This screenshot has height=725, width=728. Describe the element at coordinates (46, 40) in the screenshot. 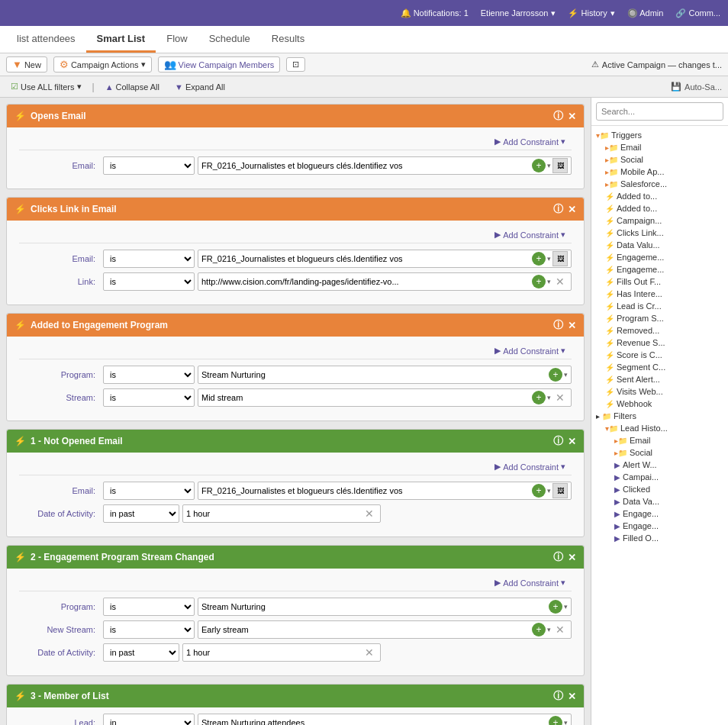

I see `tab-list-attendees: list attendees` at that location.